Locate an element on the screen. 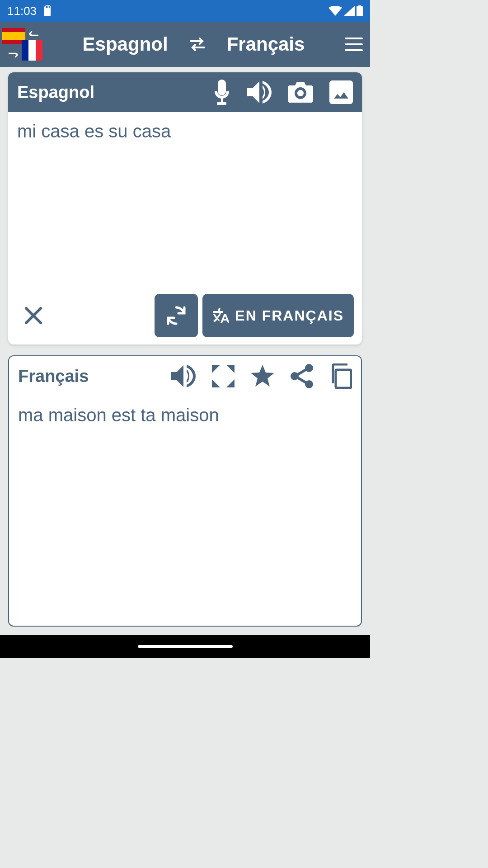 The width and height of the screenshot is (488, 868). sync-button is located at coordinates (176, 316).